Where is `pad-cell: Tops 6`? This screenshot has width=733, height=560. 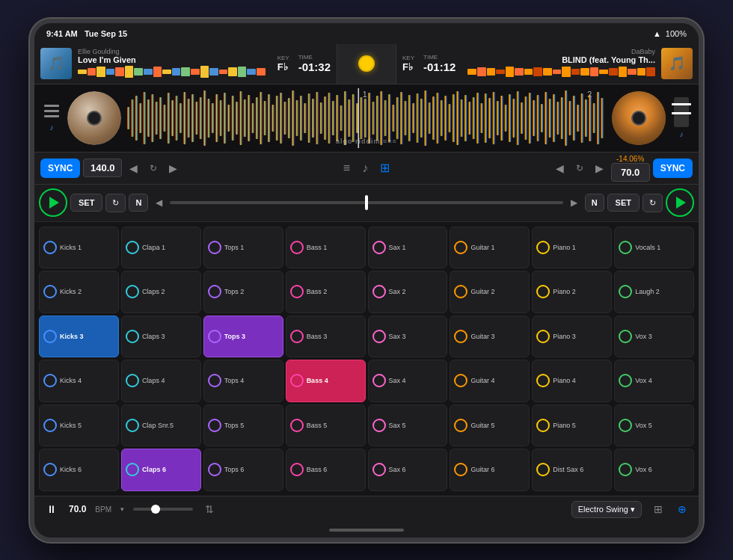 pad-cell: Tops 6 is located at coordinates (244, 470).